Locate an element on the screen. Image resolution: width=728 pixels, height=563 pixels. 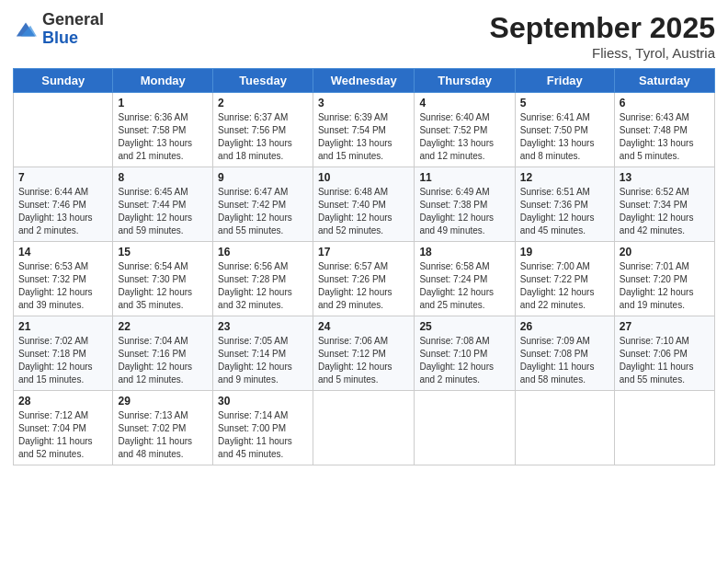
day-number: 12 is located at coordinates (564, 178).